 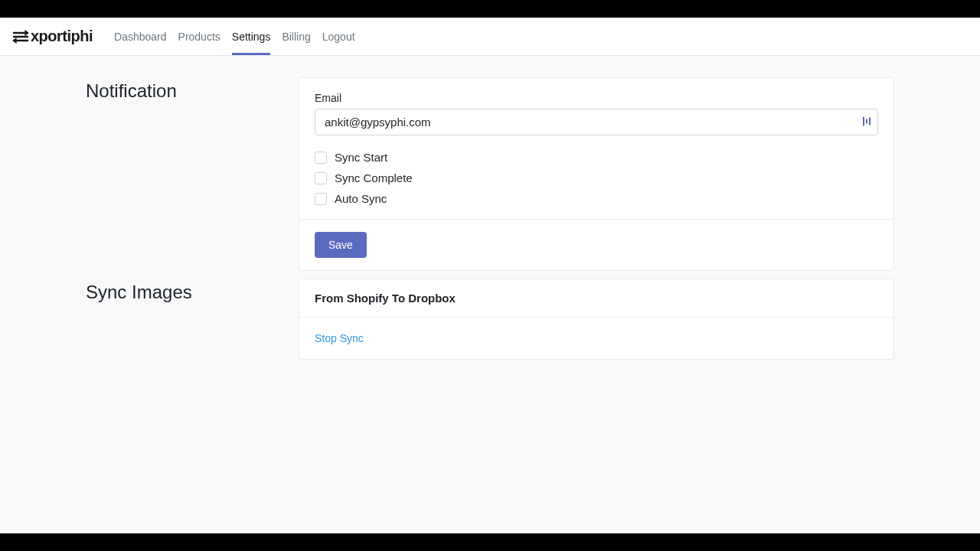 What do you see at coordinates (199, 37) in the screenshot?
I see `nav-products: Products` at bounding box center [199, 37].